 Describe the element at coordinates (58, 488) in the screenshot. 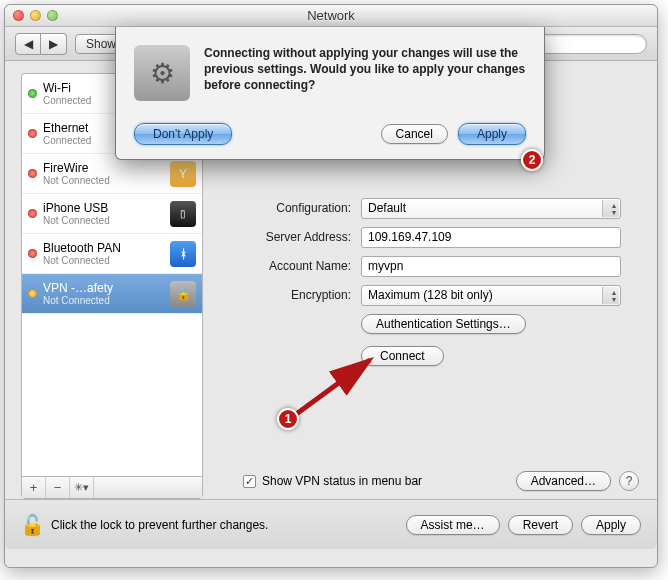

I see `remove-service-button: −` at that location.